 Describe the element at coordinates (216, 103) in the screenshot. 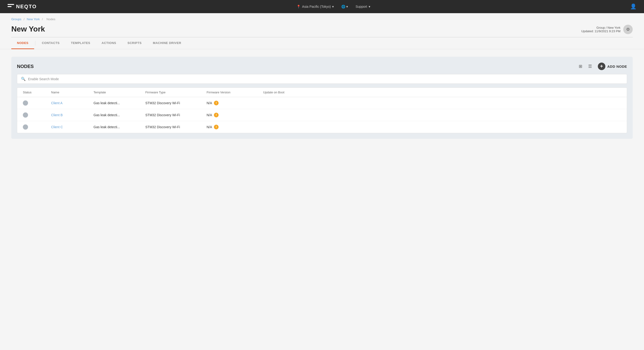

I see `warning-icon-a: !` at that location.